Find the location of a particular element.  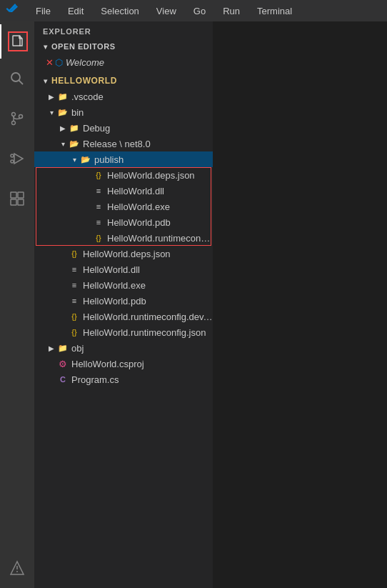

release-label: Release \ net8.0 is located at coordinates (117, 144).